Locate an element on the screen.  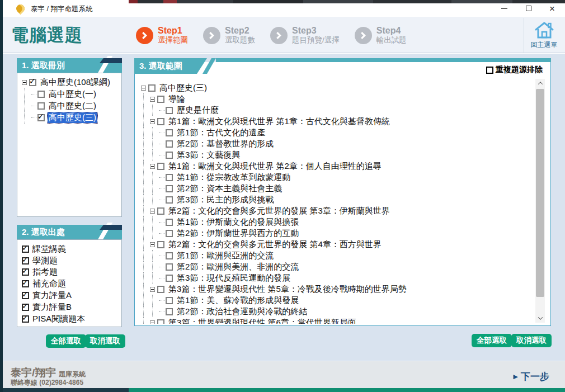
tree-item-label: 歷史是什麼 is located at coordinates (198, 111).